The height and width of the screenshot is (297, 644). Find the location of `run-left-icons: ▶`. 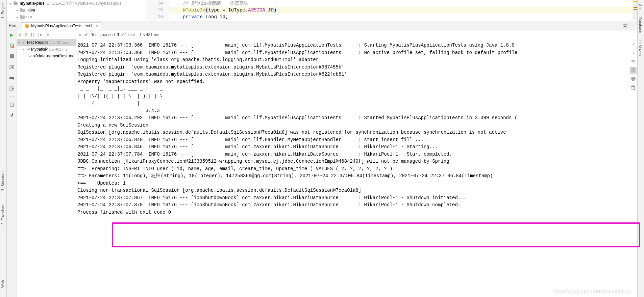

run-left-icons: ▶ is located at coordinates (12, 164).